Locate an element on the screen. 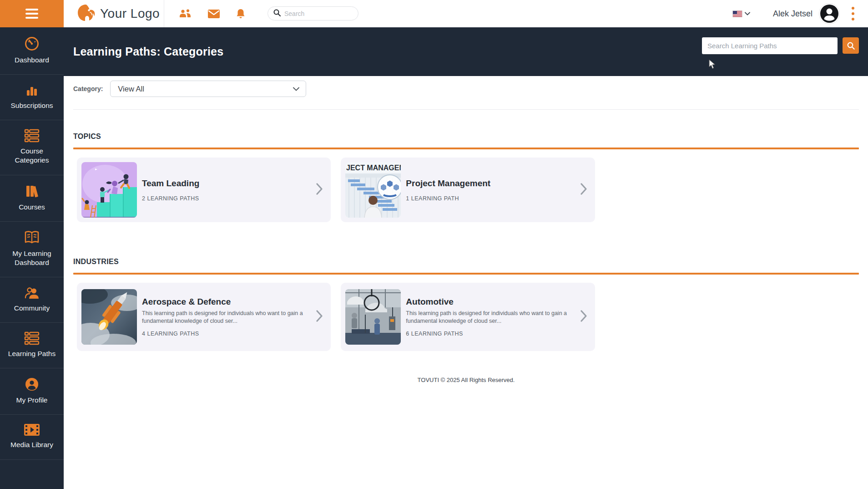 Image resolution: width=868 pixels, height=489 pixels. bar-chart-icon is located at coordinates (32, 90).